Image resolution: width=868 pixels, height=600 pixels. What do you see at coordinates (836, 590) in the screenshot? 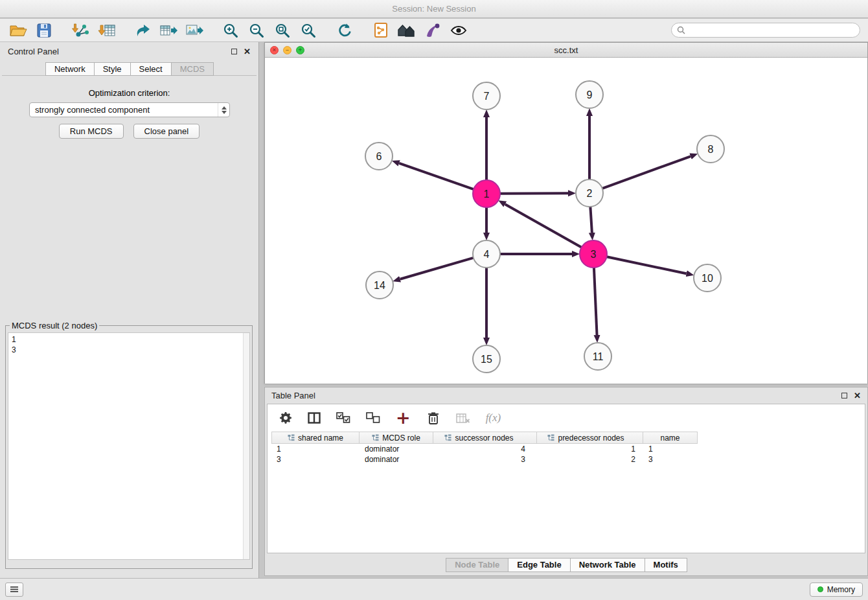
I see `memory-button: Memory` at bounding box center [836, 590].